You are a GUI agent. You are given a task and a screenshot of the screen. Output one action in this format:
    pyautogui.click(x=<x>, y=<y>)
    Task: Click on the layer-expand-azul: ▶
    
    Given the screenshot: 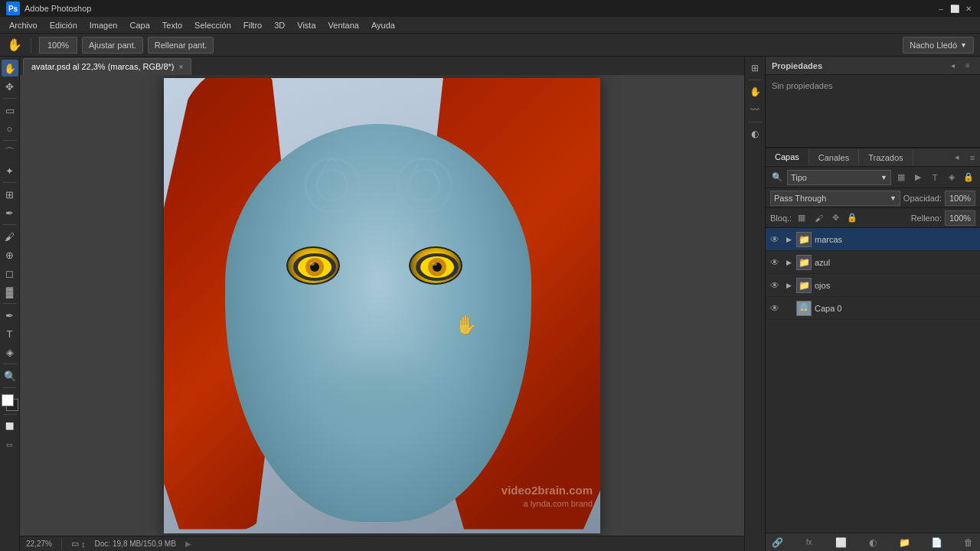 What is the action you would take?
    pyautogui.click(x=789, y=262)
    